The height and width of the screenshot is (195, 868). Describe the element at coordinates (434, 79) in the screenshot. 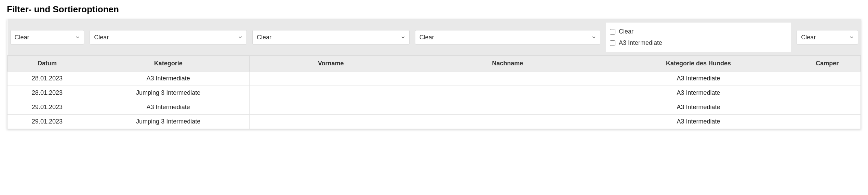

I see `table-row: 28.01.2023 A3 Intermediate A3 Intermedia…` at that location.